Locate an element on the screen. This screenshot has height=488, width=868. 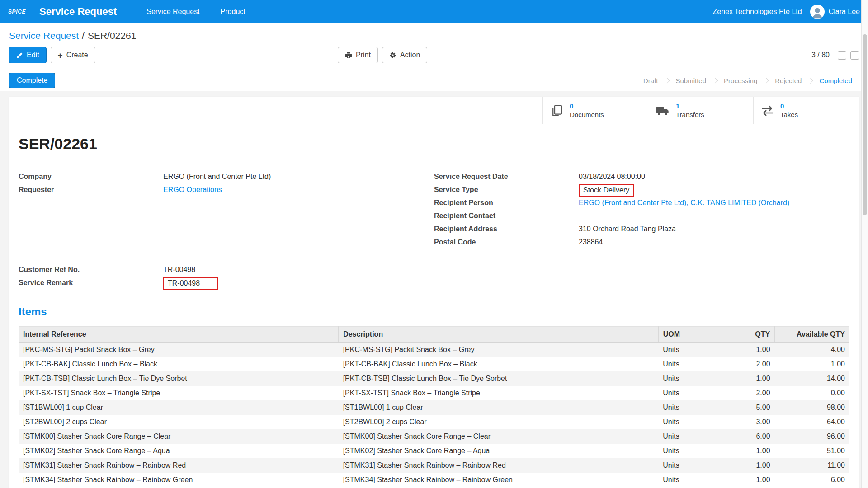
user-avatar-icon is located at coordinates (817, 12).